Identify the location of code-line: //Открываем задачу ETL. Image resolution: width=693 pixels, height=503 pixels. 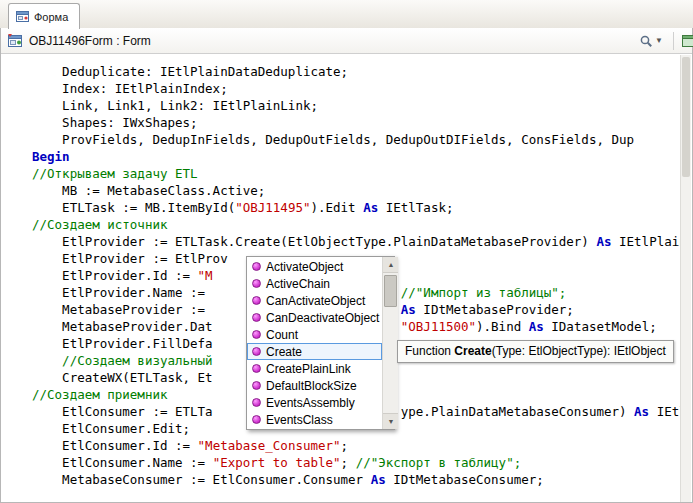
(342, 174).